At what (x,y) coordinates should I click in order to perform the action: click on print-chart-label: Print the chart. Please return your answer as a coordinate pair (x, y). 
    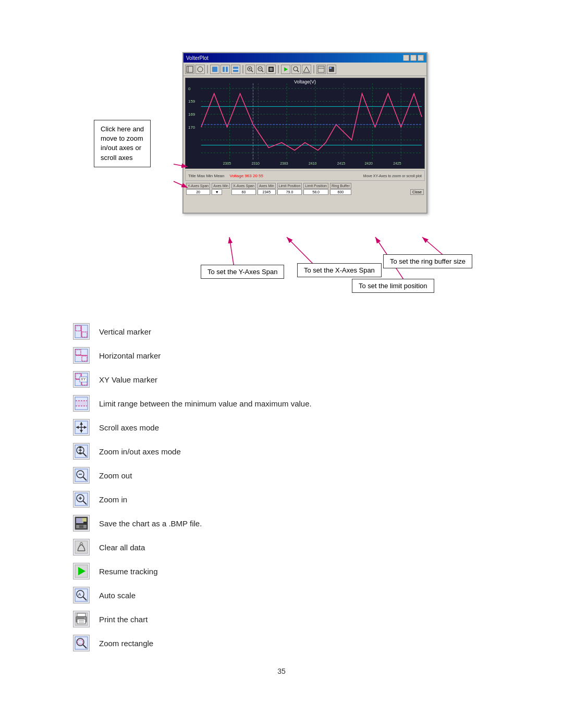
    Looking at the image, I should click on (123, 619).